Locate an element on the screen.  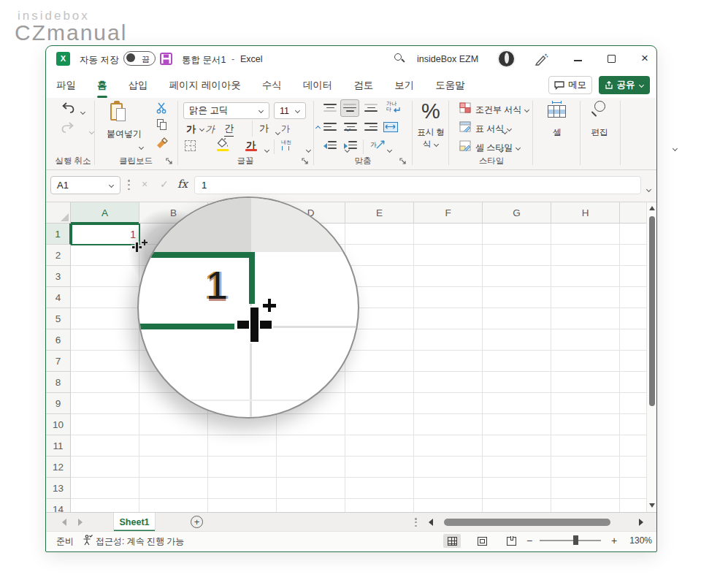
accessibility-status: 접근성: 계속 진행 가능 is located at coordinates (140, 542).